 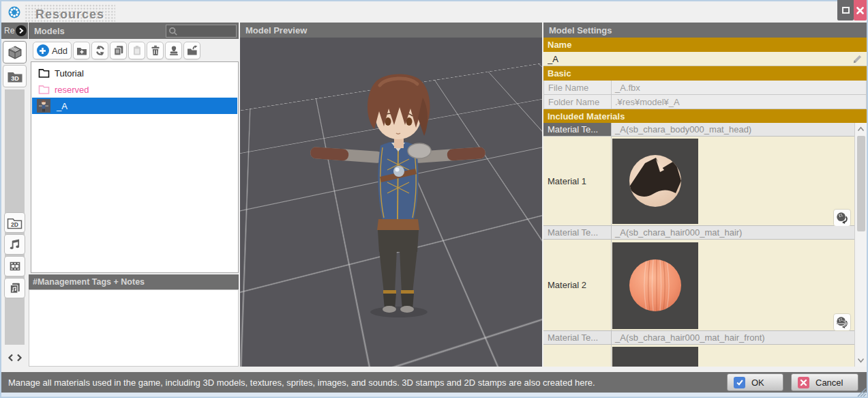 What do you see at coordinates (699, 285) in the screenshot?
I see `material-row-2: Material 2` at bounding box center [699, 285].